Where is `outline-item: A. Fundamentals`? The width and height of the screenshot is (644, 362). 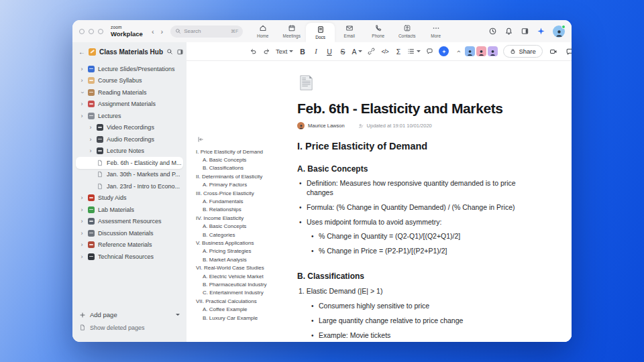 outline-item: A. Fundamentals is located at coordinates (246, 201).